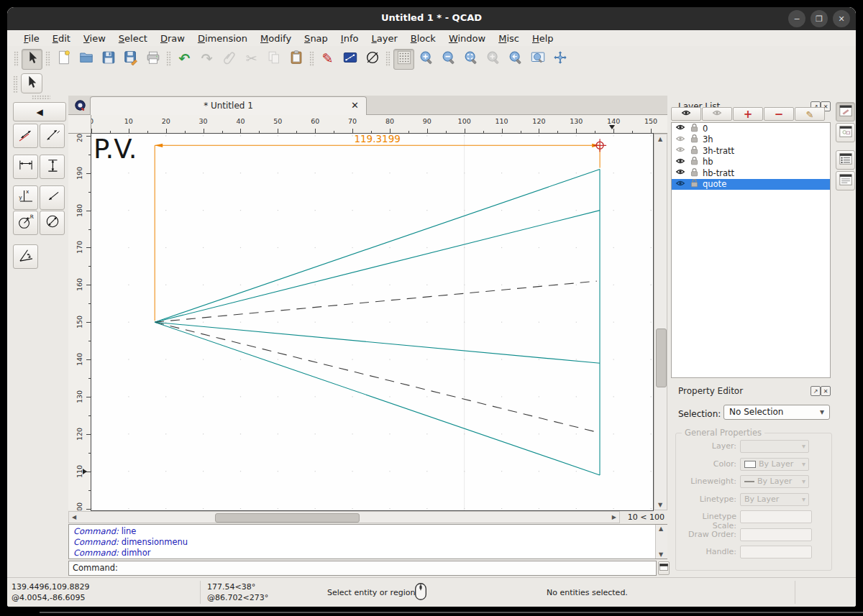 The height and width of the screenshot is (616, 863). Describe the element at coordinates (52, 223) in the screenshot. I see `dimension-diametric-button` at that location.